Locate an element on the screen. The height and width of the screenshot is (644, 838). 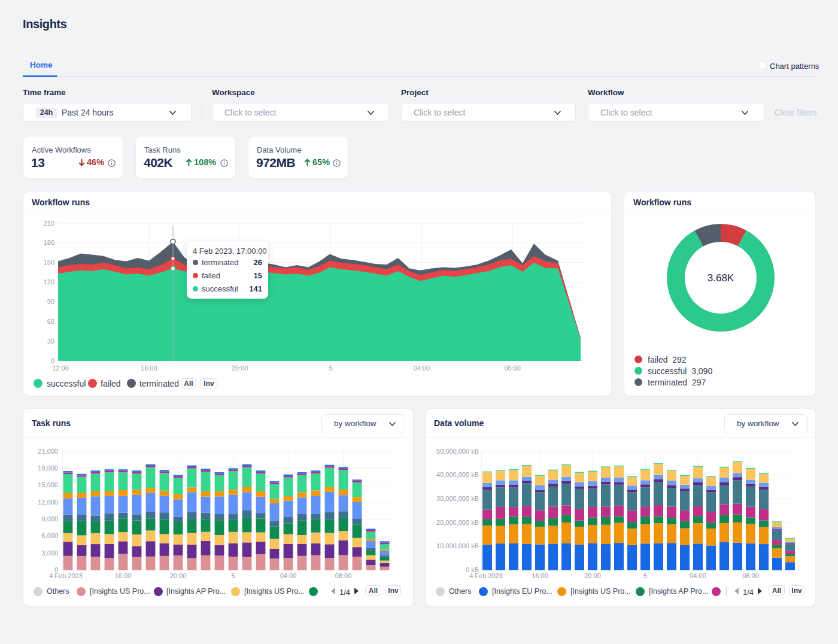
svg-text: 20,000,000 kB is located at coordinates (457, 523).